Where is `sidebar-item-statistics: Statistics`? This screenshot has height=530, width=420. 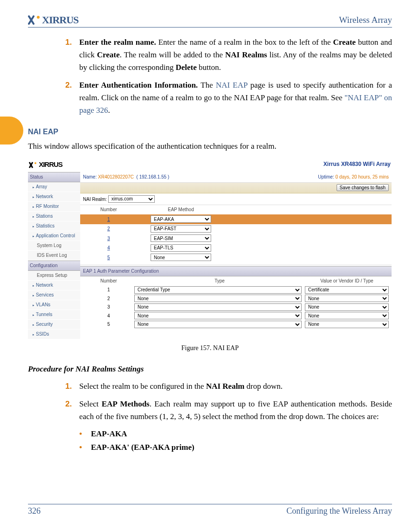 sidebar-item-statistics: Statistics is located at coordinates (54, 227).